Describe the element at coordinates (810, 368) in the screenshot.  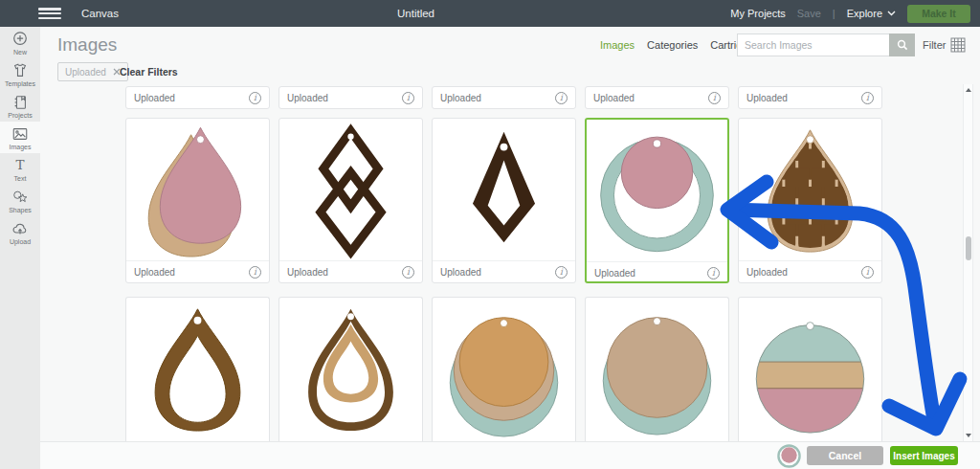
I see `banded-circle-earring-image` at that location.